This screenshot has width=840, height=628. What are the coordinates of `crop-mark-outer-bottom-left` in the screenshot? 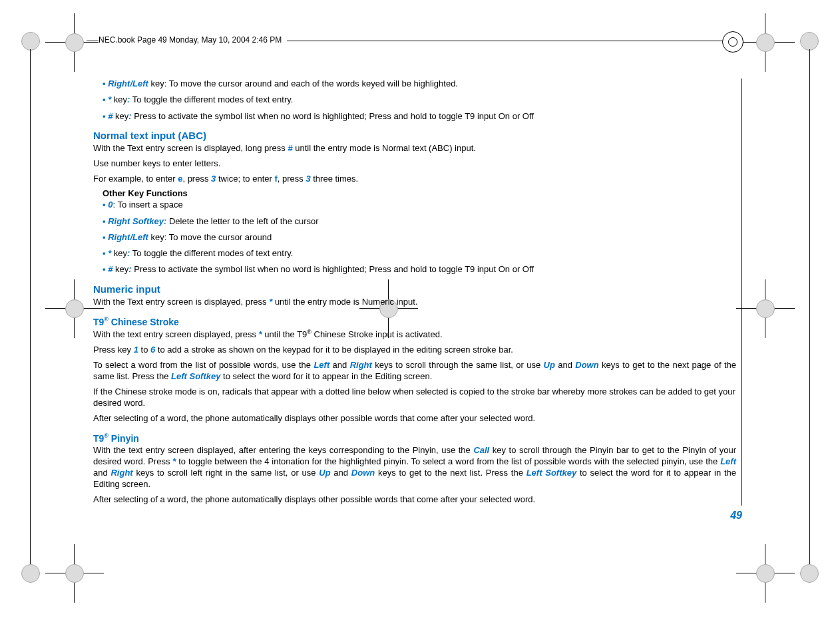 It's located at (31, 573).